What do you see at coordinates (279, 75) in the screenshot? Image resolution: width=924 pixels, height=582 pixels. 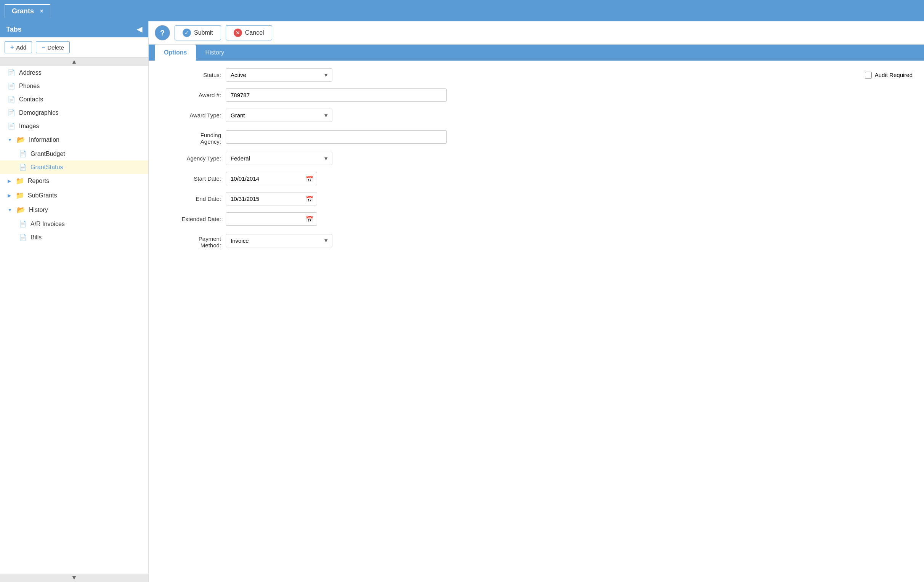 I see `status-select: Active Inactive Pending Closed` at bounding box center [279, 75].